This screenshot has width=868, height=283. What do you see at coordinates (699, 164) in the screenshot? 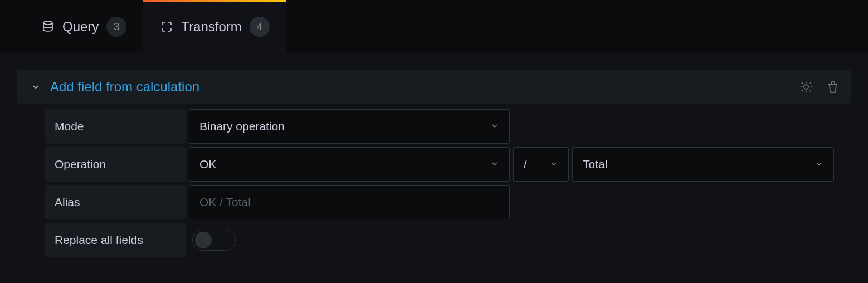
I see `operation-right-value: Total` at bounding box center [699, 164].